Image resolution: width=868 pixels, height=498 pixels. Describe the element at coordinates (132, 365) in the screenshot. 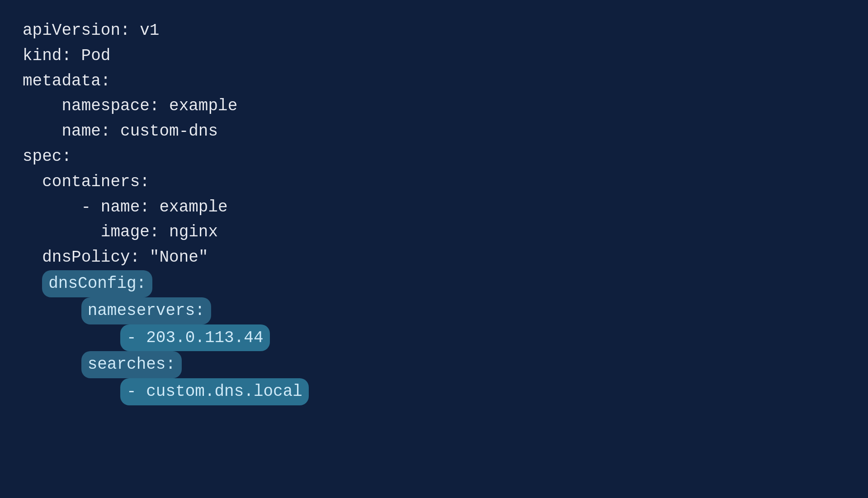

I see `searches-pill: searches:` at that location.